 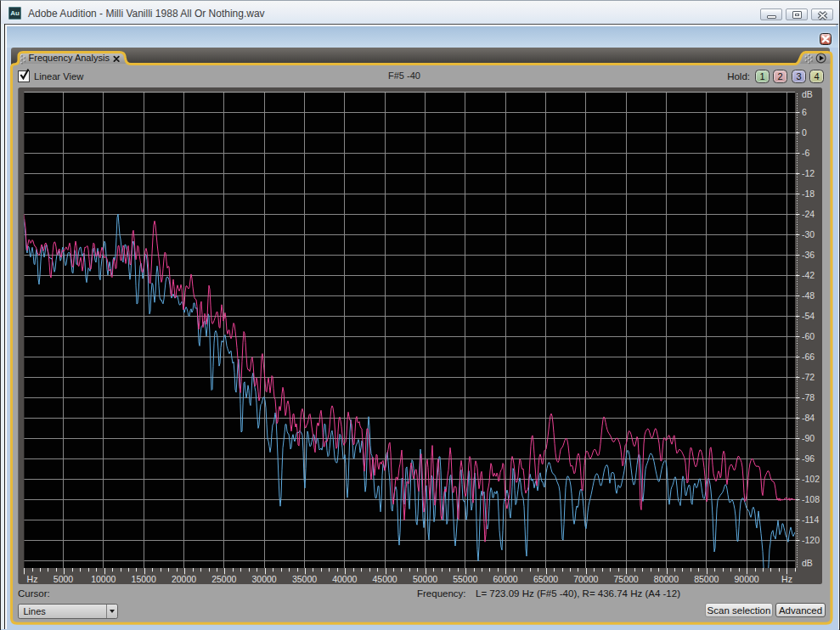 What do you see at coordinates (144, 579) in the screenshot?
I see `svg-text: 15000` at bounding box center [144, 579].